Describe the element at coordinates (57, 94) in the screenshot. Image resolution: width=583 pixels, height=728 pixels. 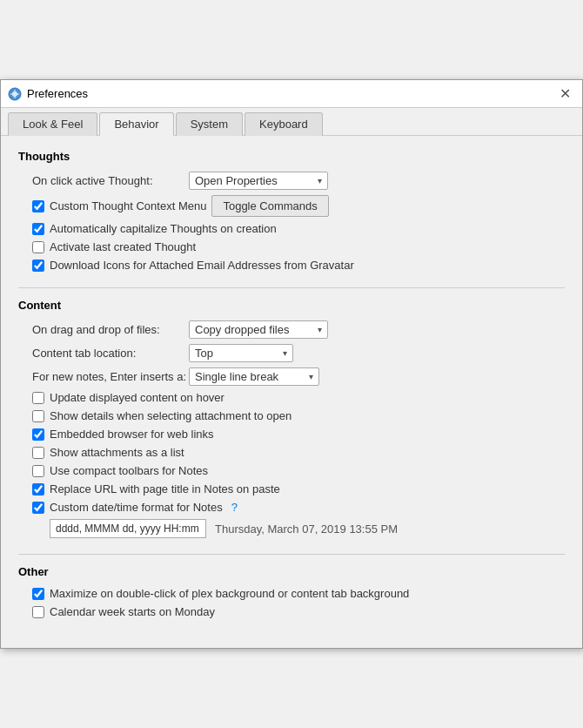
I see `window-title: Preferences` at that location.